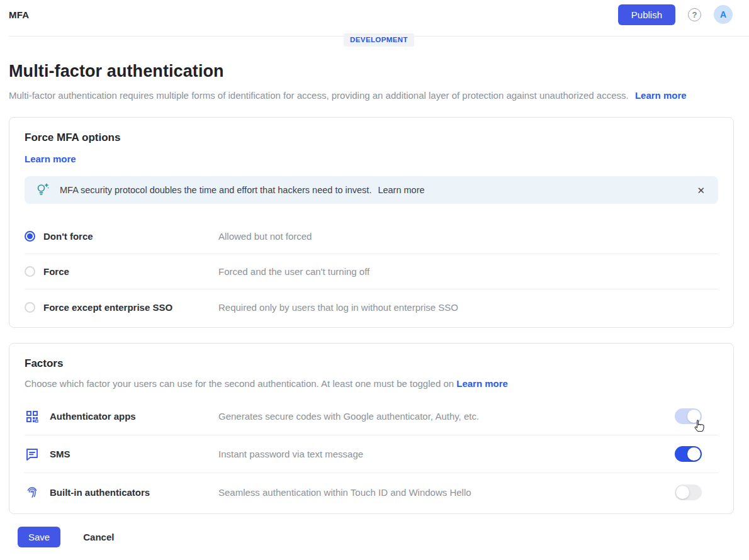  I want to click on option-label: Don't force, so click(68, 237).